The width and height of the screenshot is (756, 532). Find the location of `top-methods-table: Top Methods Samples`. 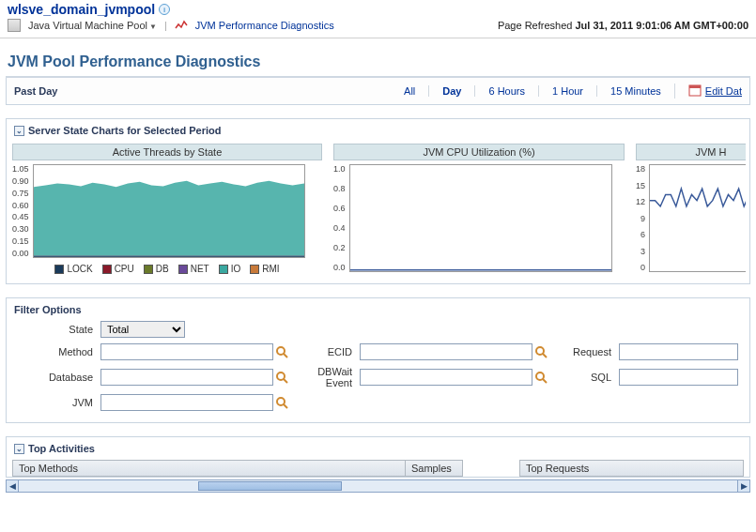

top-methods-table: Top Methods Samples is located at coordinates (238, 468).